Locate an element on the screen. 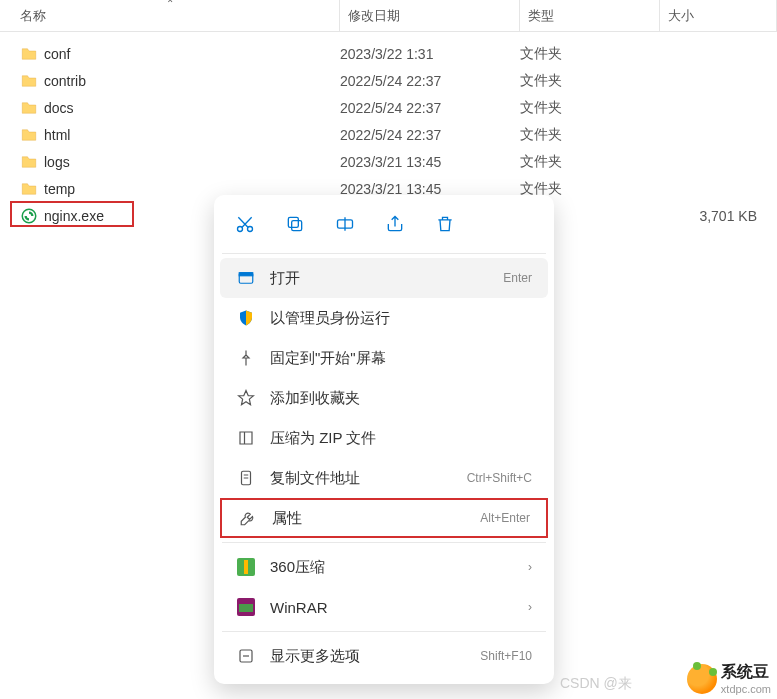 The height and width of the screenshot is (699, 777). brand-name: 系统豆 is located at coordinates (745, 672).